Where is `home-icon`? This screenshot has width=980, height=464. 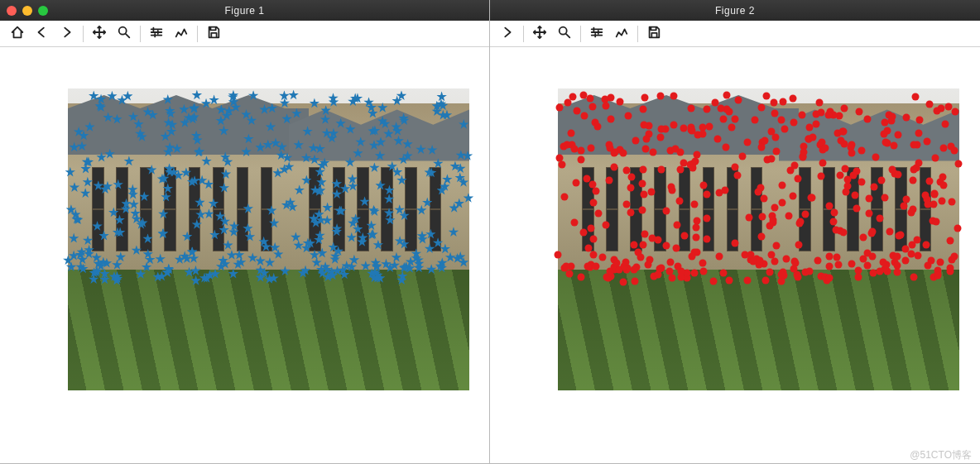
home-icon is located at coordinates (17, 33).